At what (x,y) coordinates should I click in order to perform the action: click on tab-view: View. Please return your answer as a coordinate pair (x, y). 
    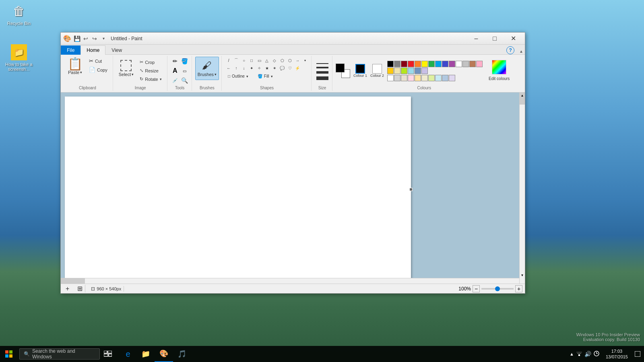
    Looking at the image, I should click on (117, 50).